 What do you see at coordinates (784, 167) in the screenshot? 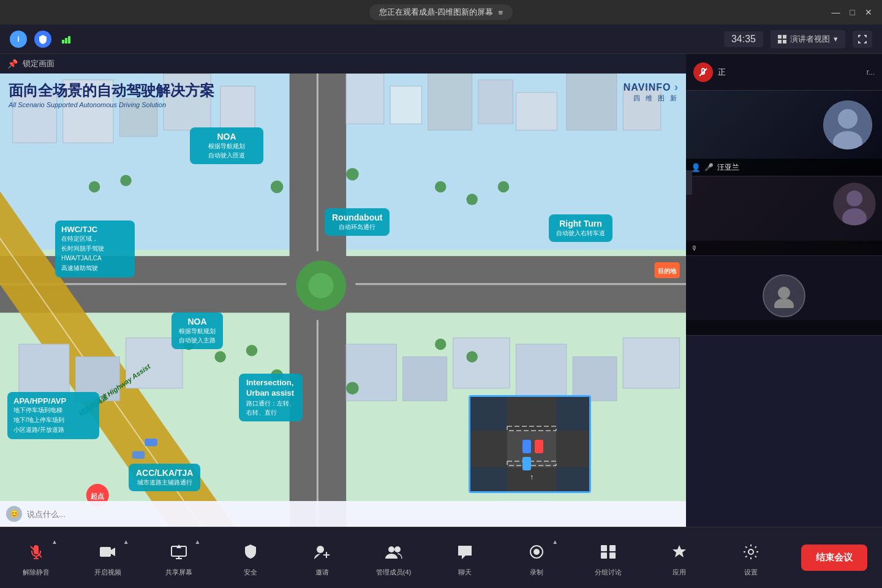
I see `participant-overlay-wangyalan: 👤 🎤 汪亚兰` at bounding box center [784, 167].